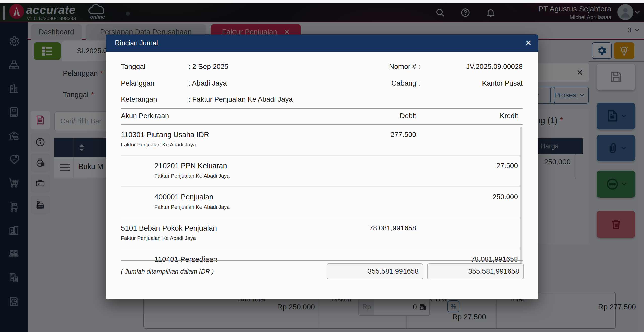 This screenshot has height=332, width=644. Describe the element at coordinates (468, 197) in the screenshot. I see `kredit-amount: 250.000` at that location.